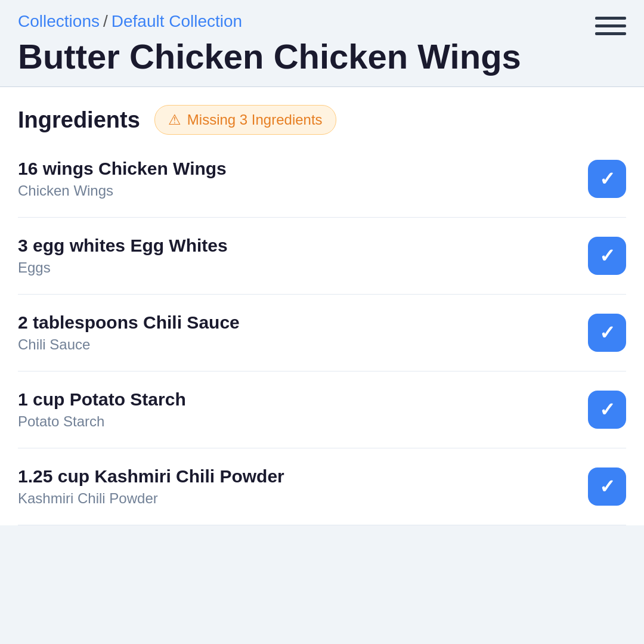 The width and height of the screenshot is (644, 644). Describe the element at coordinates (296, 499) in the screenshot. I see `ingredient-category: Kashmiri Chili Powder` at that location.